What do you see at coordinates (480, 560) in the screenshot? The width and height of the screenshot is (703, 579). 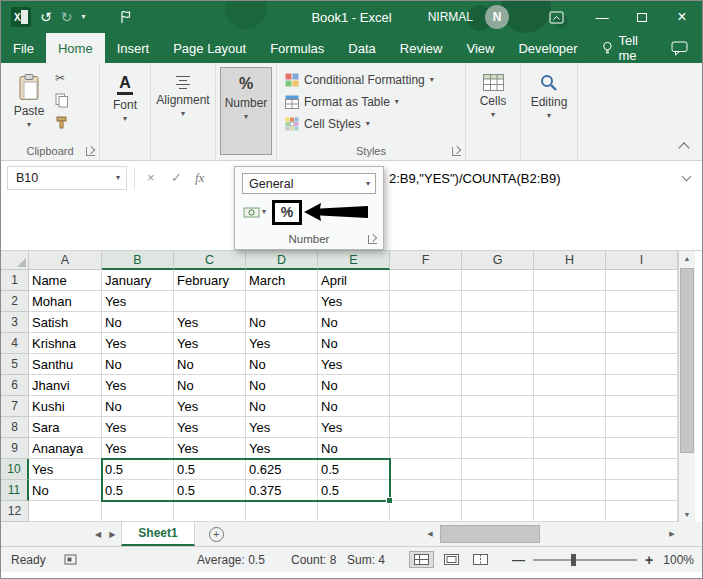 I see `view-page-break-button` at bounding box center [480, 560].